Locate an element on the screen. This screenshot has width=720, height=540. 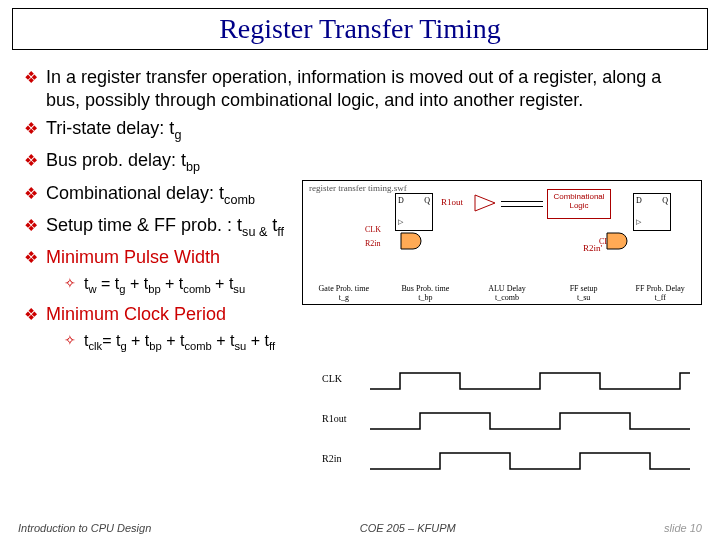
footer: Introduction to CPU Design COE 205 – KFU… is located at coordinates (360, 528).